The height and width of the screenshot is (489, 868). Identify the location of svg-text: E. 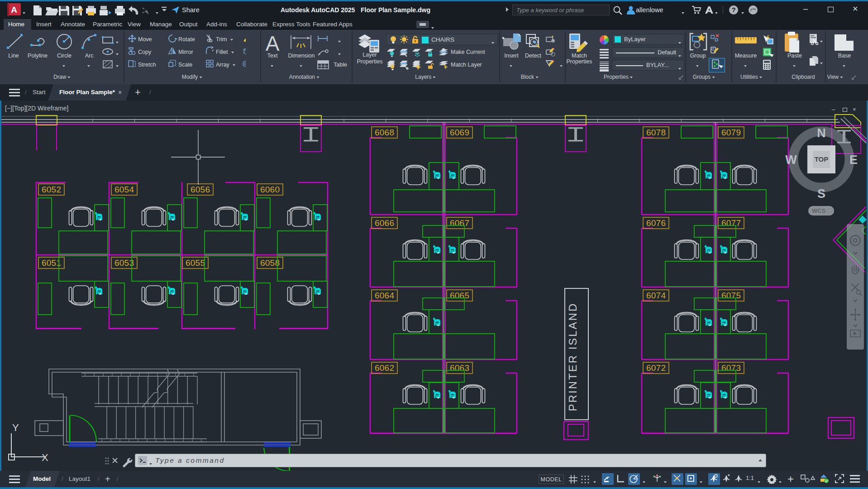
(854, 160).